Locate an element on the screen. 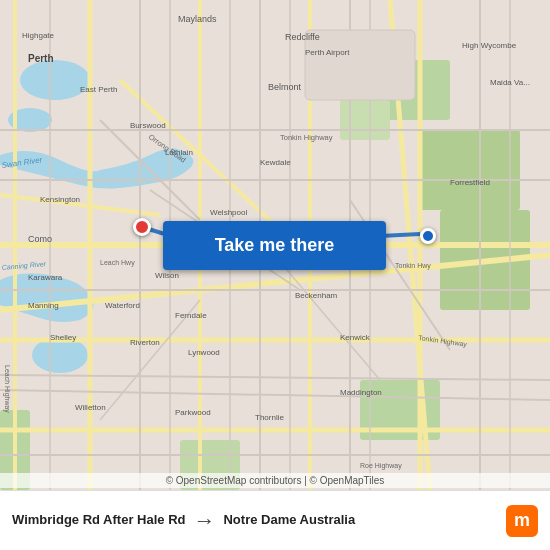 This screenshot has width=550, height=550. svg-text: High Wycombe is located at coordinates (490, 46).